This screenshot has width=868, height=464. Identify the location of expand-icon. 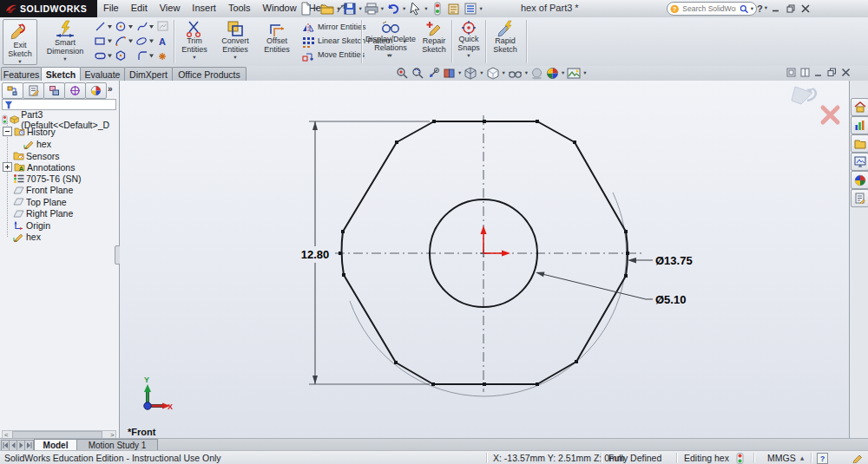
(7, 167).